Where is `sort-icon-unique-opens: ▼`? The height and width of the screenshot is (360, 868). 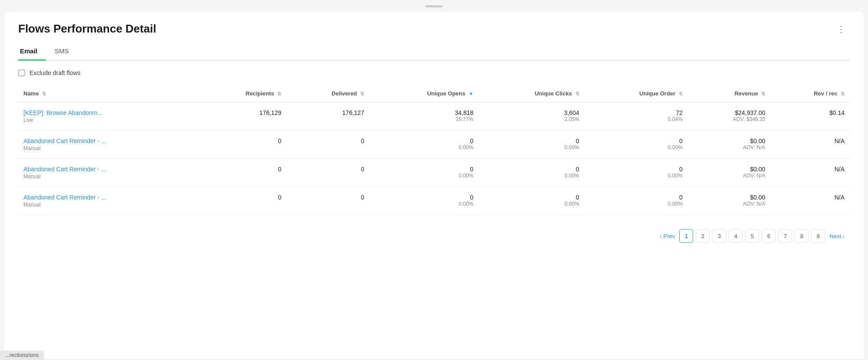
sort-icon-unique-opens: ▼ is located at coordinates (471, 94).